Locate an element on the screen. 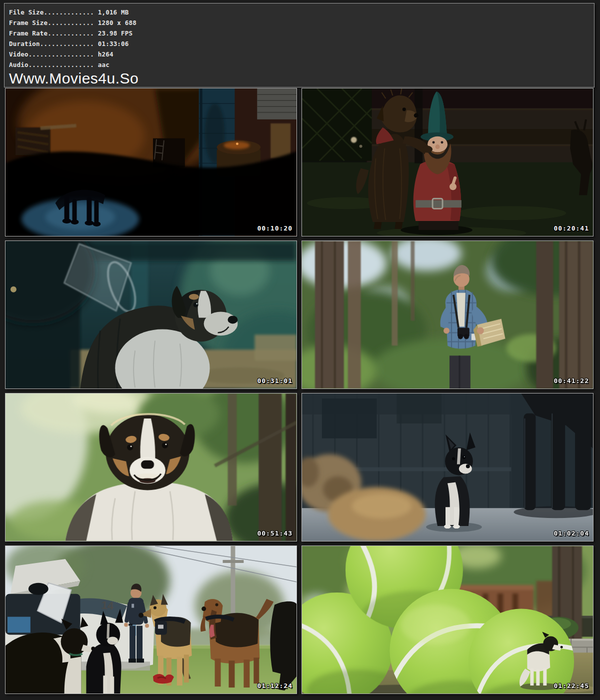  info-label: Frame Size is located at coordinates (28, 23).